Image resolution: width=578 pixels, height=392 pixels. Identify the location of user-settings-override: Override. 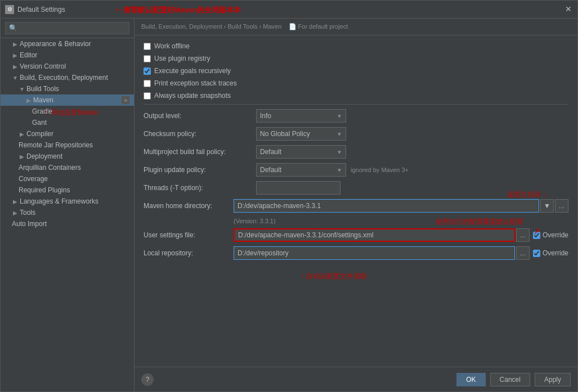
(550, 235).